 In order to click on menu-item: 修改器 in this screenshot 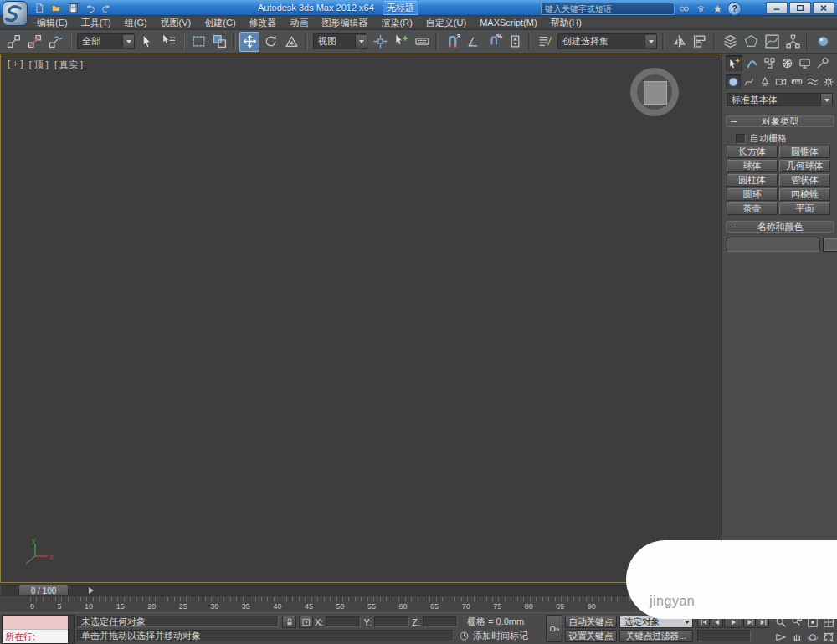, I will do `click(263, 23)`.